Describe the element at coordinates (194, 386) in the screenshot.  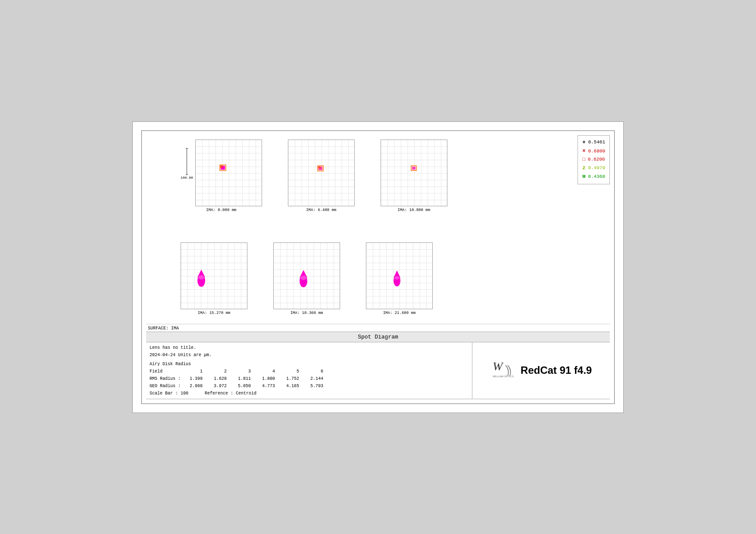
I see `geo-1: 2.960` at that location.